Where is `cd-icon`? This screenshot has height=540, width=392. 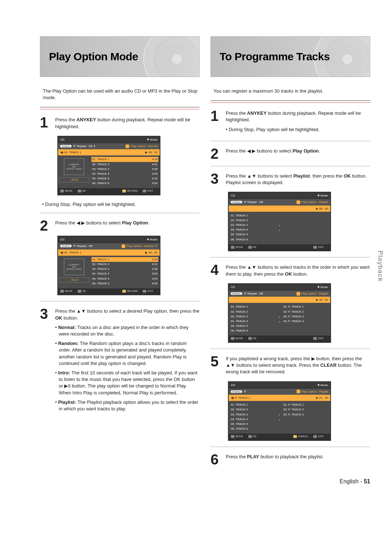
cd-icon is located at coordinates (171, 57).